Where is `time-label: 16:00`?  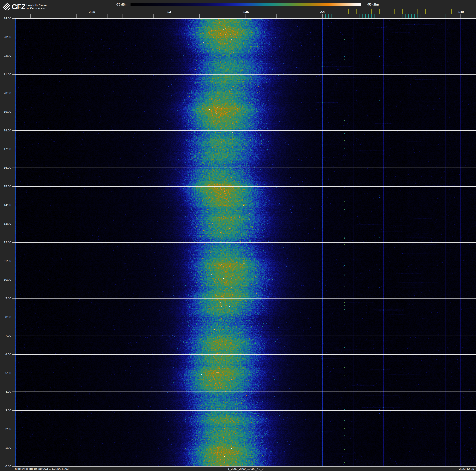 time-label: 16:00 is located at coordinates (6, 168).